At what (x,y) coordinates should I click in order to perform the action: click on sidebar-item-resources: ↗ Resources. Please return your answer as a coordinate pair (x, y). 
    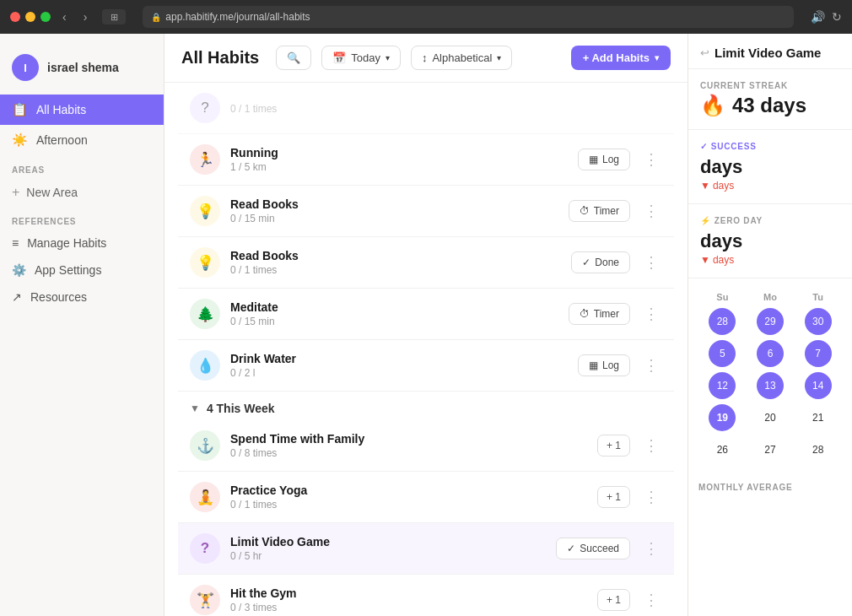
    Looking at the image, I should click on (82, 297).